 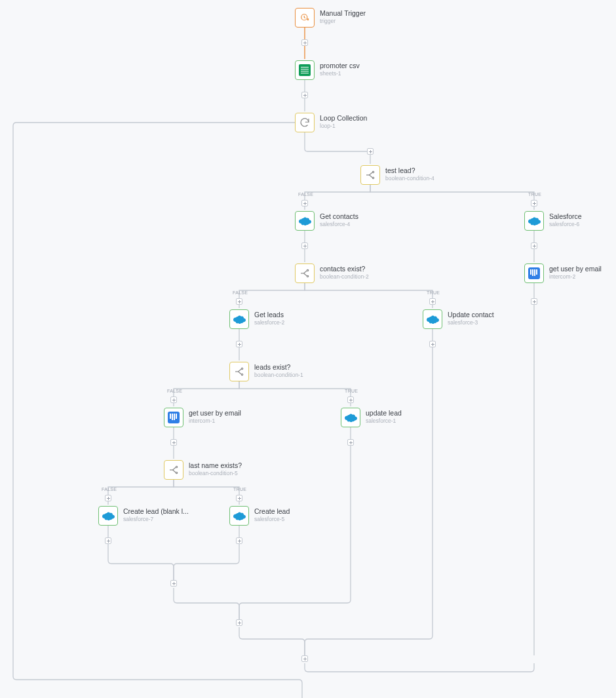 I want to click on sheets-icon, so click(x=305, y=70).